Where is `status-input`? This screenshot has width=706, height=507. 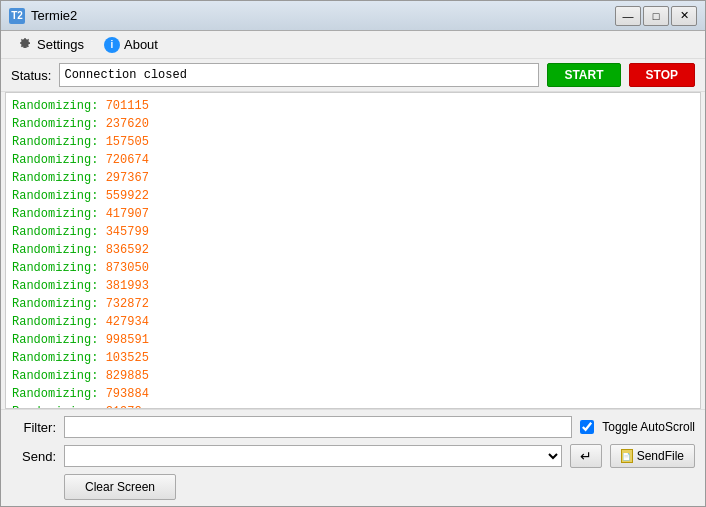
status-input is located at coordinates (299, 75).